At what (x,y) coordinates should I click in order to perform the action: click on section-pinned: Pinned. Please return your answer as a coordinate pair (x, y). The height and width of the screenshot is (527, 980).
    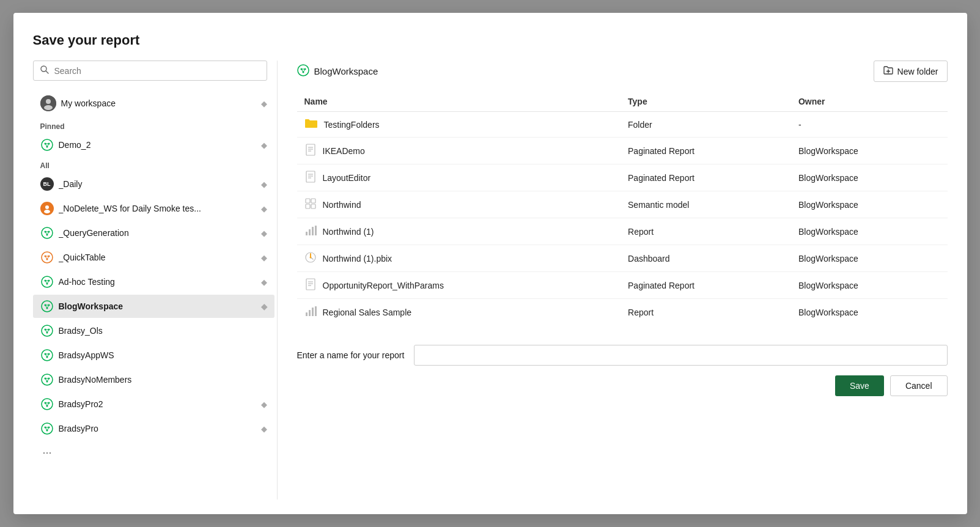
    Looking at the image, I should click on (154, 126).